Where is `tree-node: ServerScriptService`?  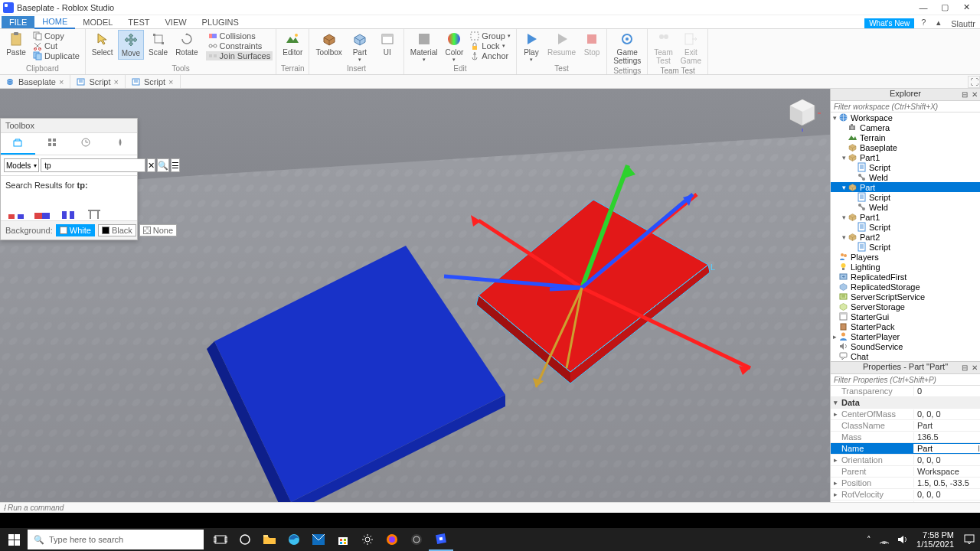 tree-node: ServerScriptService is located at coordinates (905, 297).